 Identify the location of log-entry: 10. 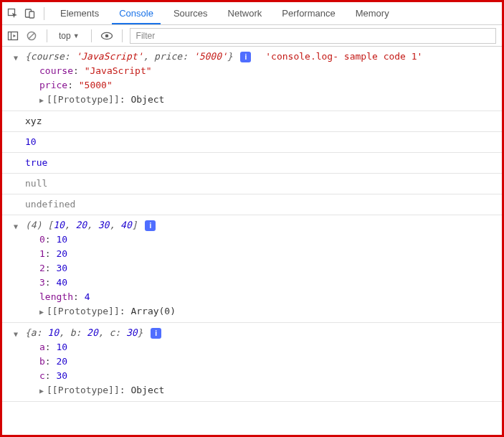
(252, 142).